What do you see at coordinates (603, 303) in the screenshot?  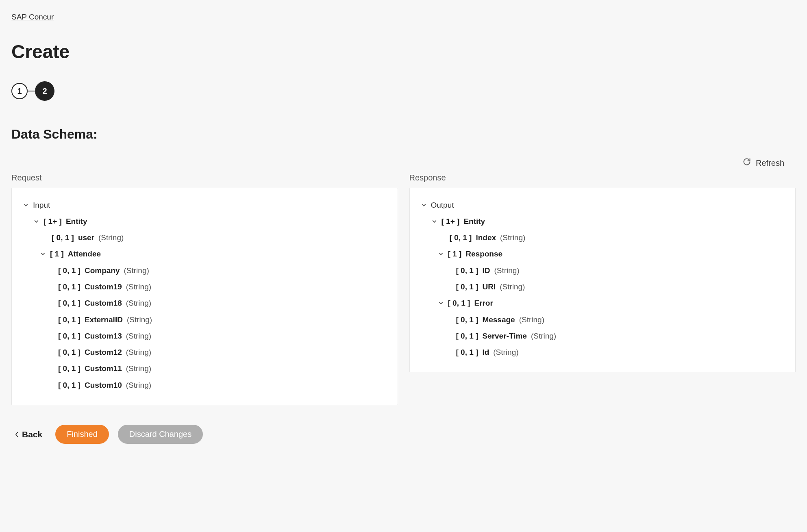 I see `response-node: [ 0, 1 ] Error` at bounding box center [603, 303].